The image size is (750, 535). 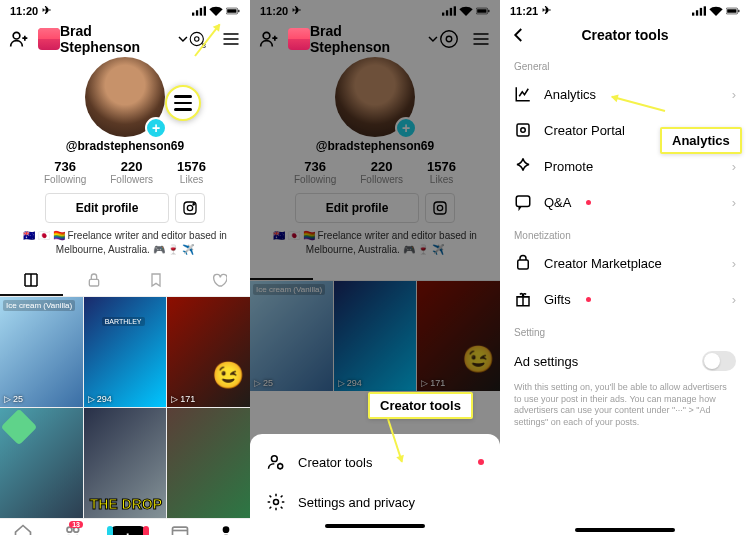 I want to click on analytics-icon, so click(x=523, y=94).